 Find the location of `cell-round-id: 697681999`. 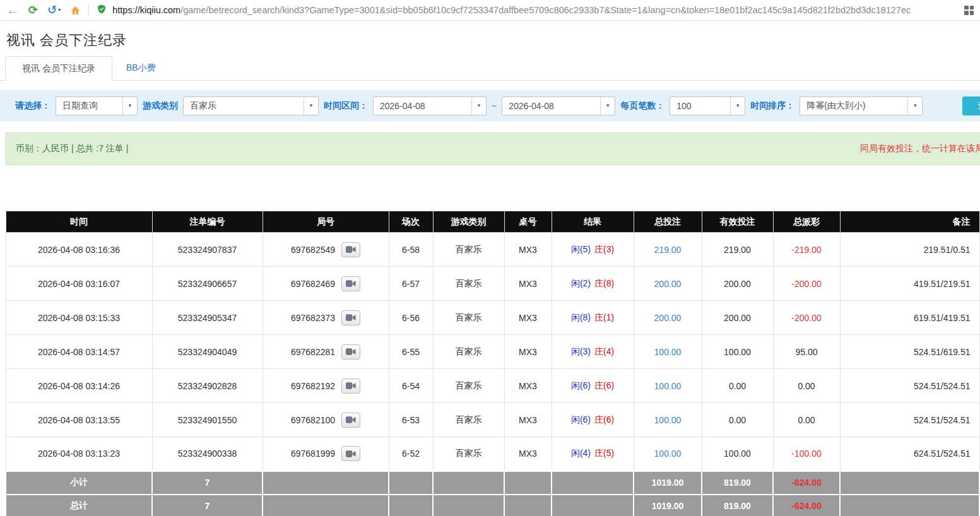

cell-round-id: 697681999 is located at coordinates (326, 454).